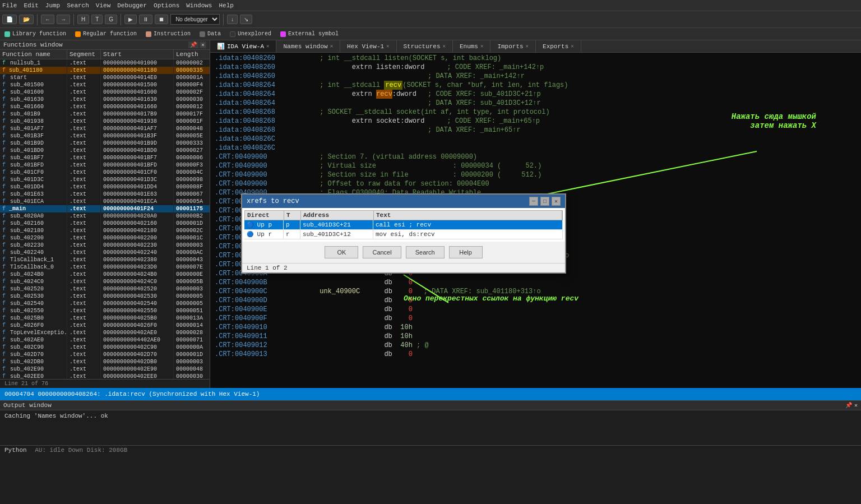  I want to click on table-row: f sub_4024C0.text00000000004024C00000005…, so click(105, 281).